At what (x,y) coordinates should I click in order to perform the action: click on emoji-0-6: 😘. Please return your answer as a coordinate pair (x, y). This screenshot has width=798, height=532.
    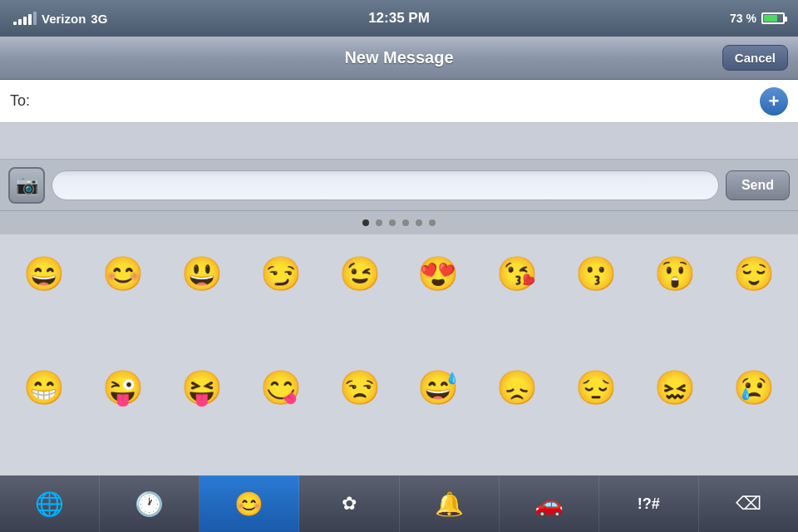
    Looking at the image, I should click on (517, 273).